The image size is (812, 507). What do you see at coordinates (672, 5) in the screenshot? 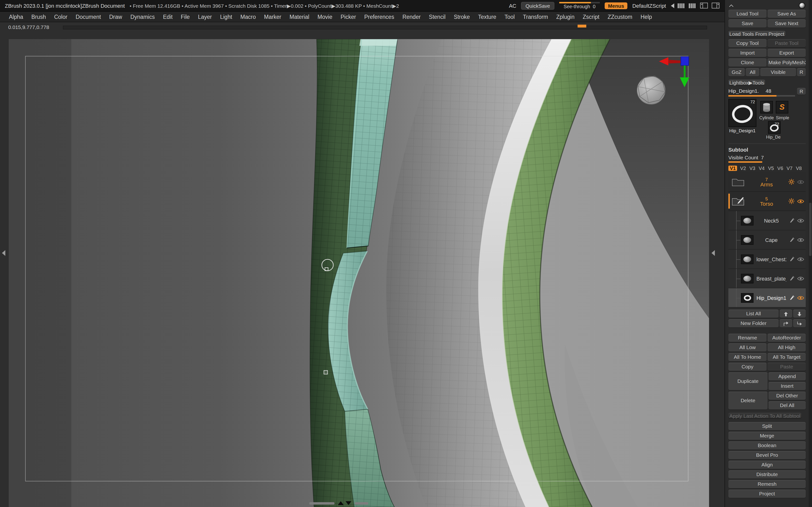
I see `collapse-left-icon` at bounding box center [672, 5].